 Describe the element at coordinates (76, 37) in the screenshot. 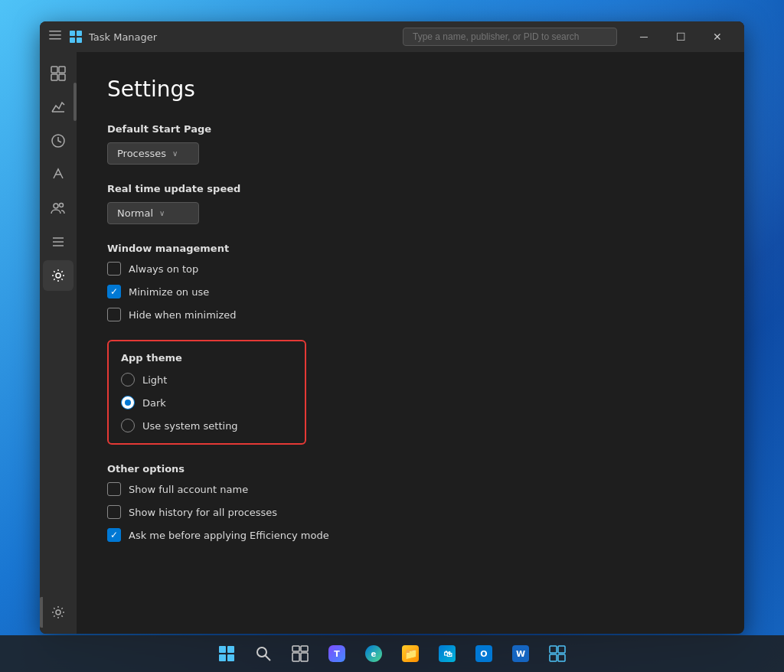

I see `app-icon` at that location.